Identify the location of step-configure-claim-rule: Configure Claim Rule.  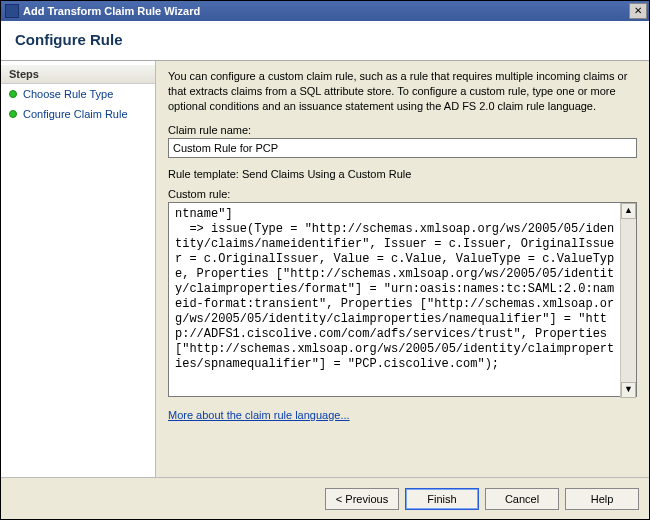
(78, 114).